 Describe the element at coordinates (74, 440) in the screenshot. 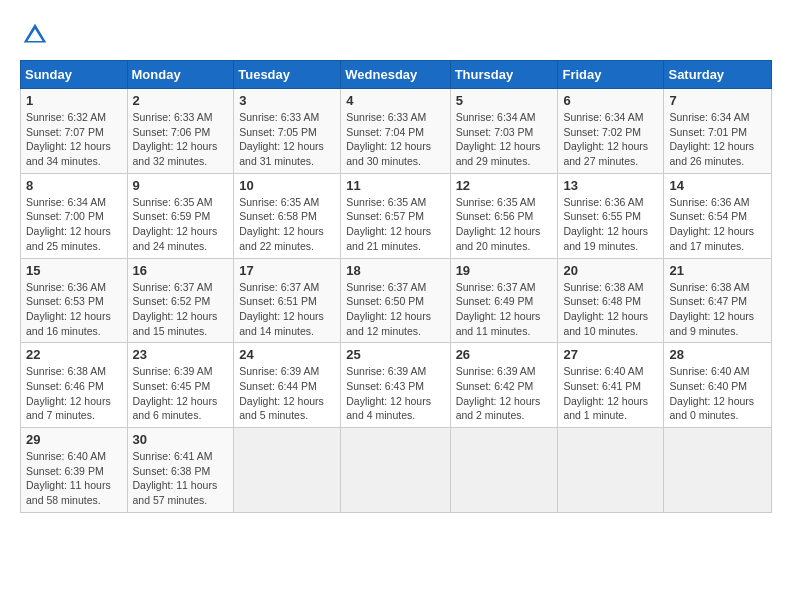

I see `day-number: 29` at that location.